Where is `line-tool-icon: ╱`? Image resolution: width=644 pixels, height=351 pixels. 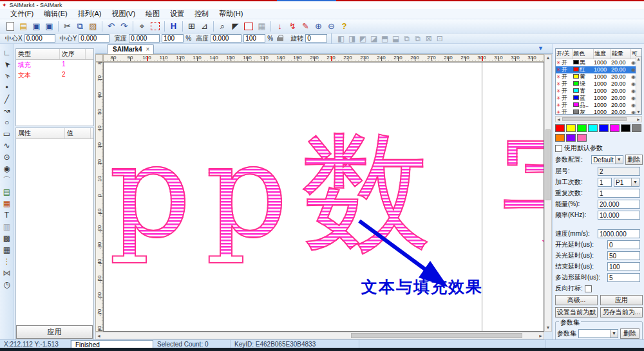
line-tool-icon: ╱ is located at coordinates (7, 99).